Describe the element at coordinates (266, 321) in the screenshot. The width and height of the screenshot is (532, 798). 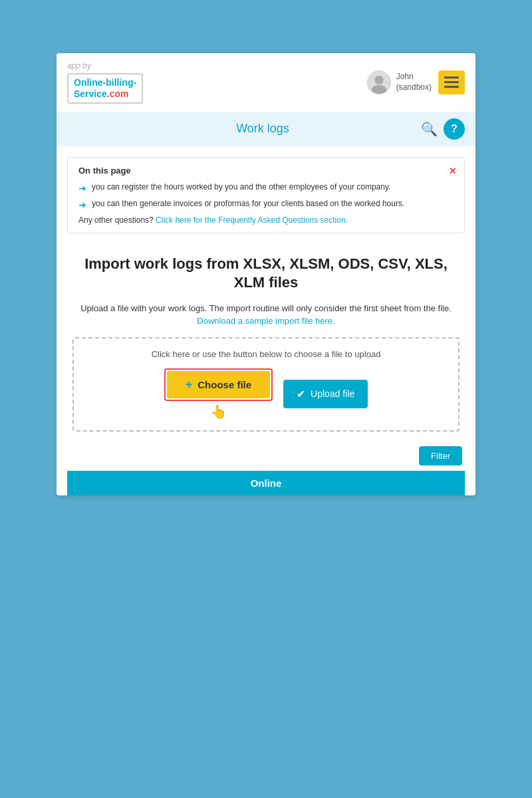
I see `download-sample-link: Download a sample import file here.` at that location.